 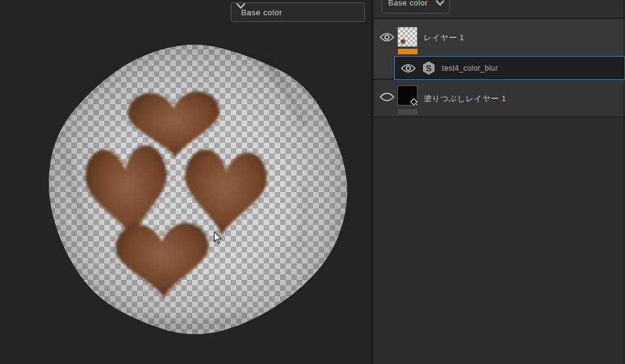 What do you see at coordinates (499, 38) in the screenshot?
I see `layer-row-paint: レイヤー 1` at bounding box center [499, 38].